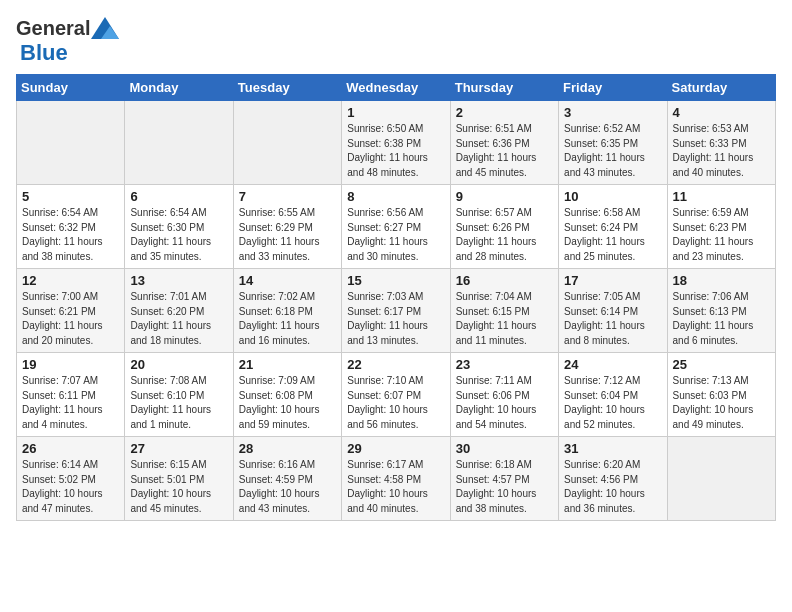 The height and width of the screenshot is (612, 792). I want to click on day-number: 19, so click(70, 364).